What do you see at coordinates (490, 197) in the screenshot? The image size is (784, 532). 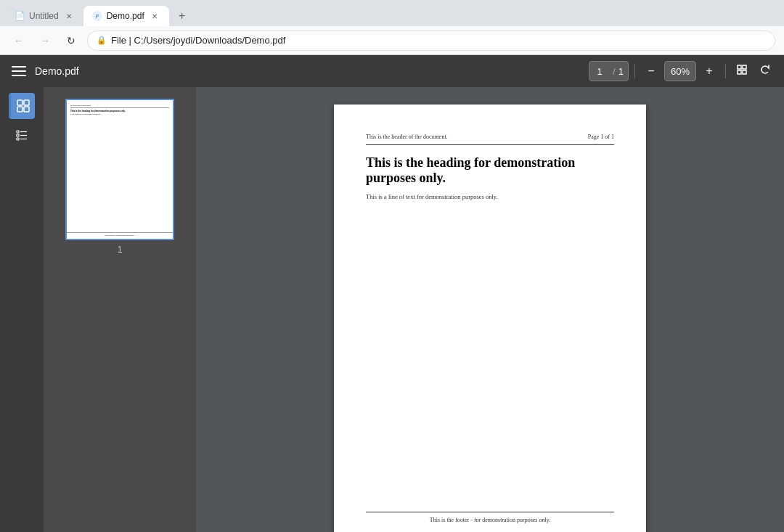 I see `pdf-body-text: This is a line of text for demonstration…` at bounding box center [490, 197].